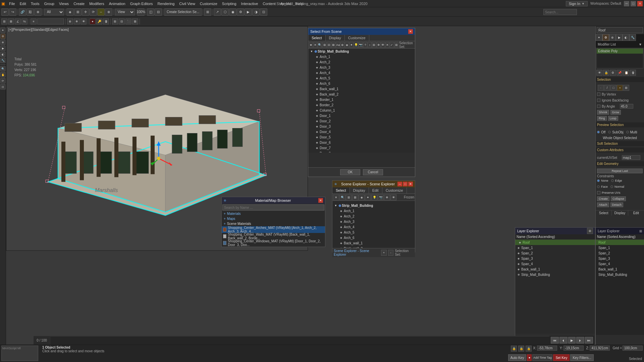 The width and height of the screenshot is (644, 362). I want to click on edge-btn: /, so click(607, 88).